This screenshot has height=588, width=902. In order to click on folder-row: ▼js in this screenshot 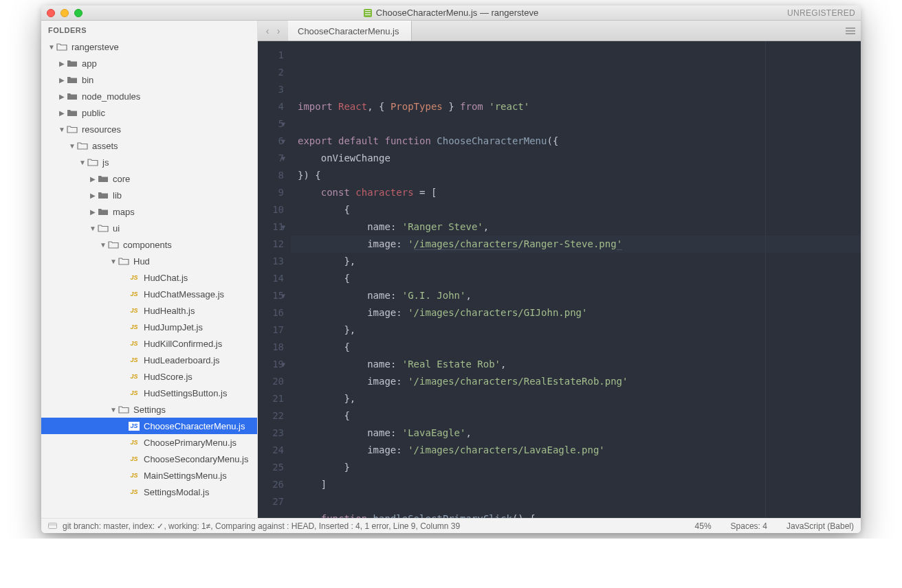, I will do `click(149, 162)`.